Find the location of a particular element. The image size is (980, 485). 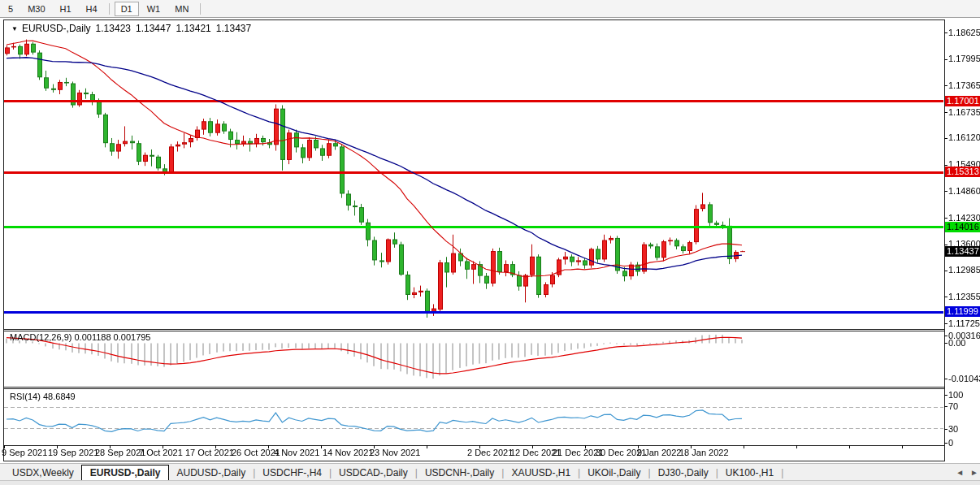

price-level-badge: 1.15313 is located at coordinates (962, 172).